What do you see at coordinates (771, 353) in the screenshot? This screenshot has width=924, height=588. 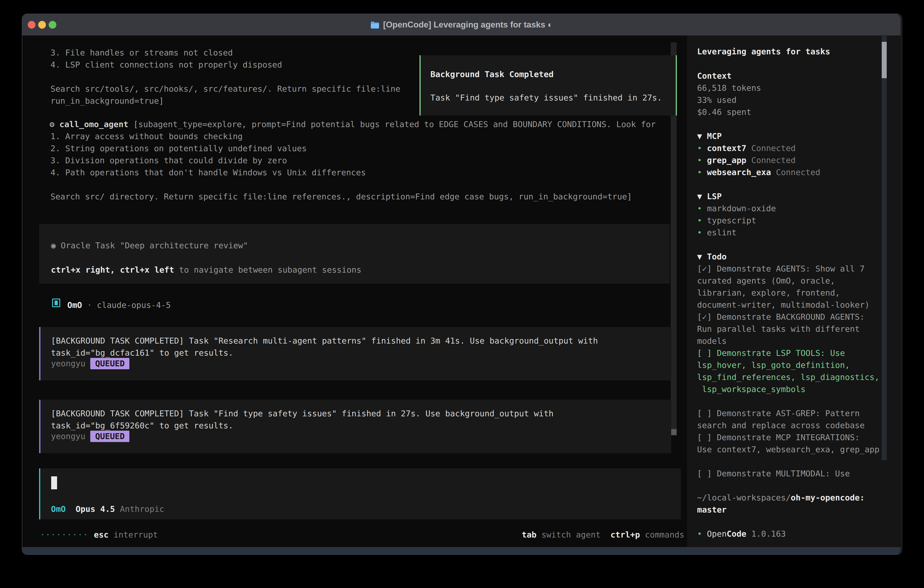 I see `todo-item-active: [ ] Demonstrate LSP TOOLS: Use` at bounding box center [771, 353].